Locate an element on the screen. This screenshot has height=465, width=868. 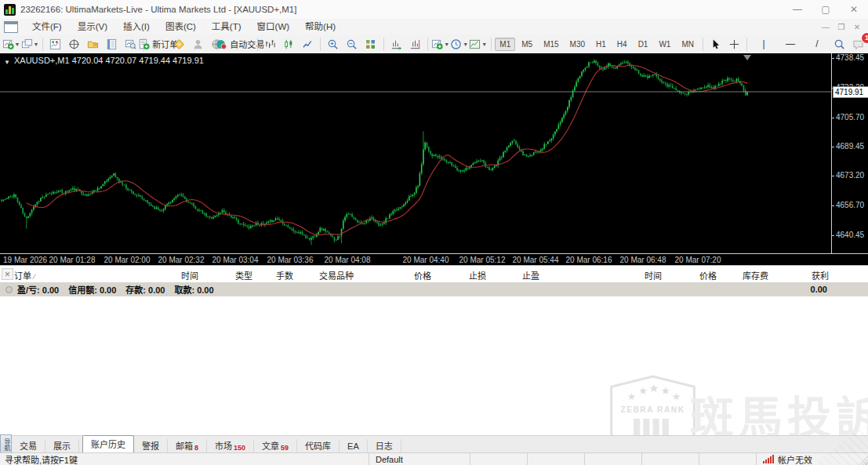
autotrading-button: 自动交易 is located at coordinates (240, 44).